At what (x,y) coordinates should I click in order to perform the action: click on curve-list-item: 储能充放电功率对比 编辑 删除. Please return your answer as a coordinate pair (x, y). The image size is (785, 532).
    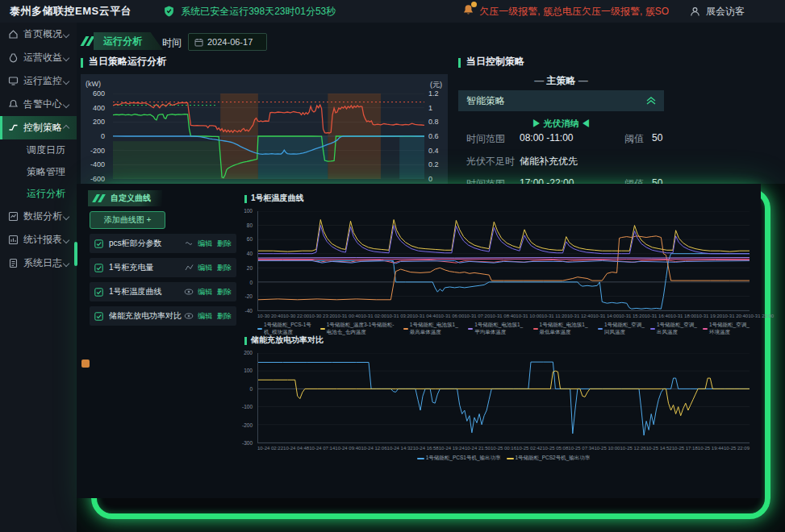
    Looking at the image, I should click on (163, 316).